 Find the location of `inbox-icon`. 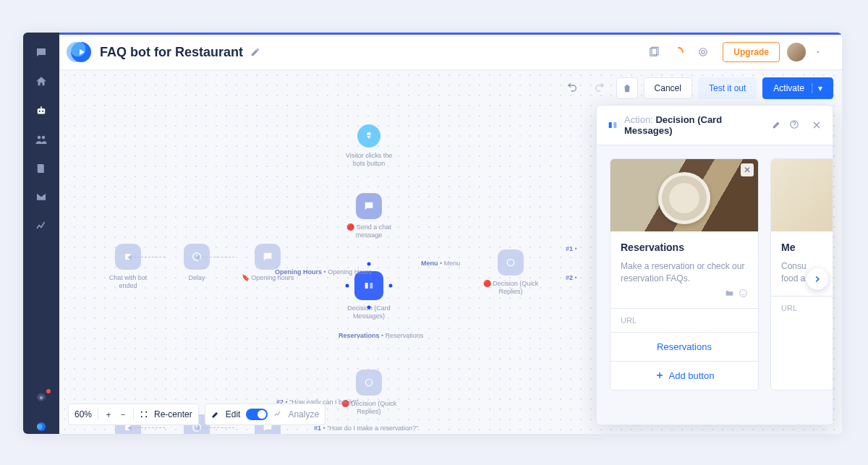

inbox-icon is located at coordinates (41, 197).